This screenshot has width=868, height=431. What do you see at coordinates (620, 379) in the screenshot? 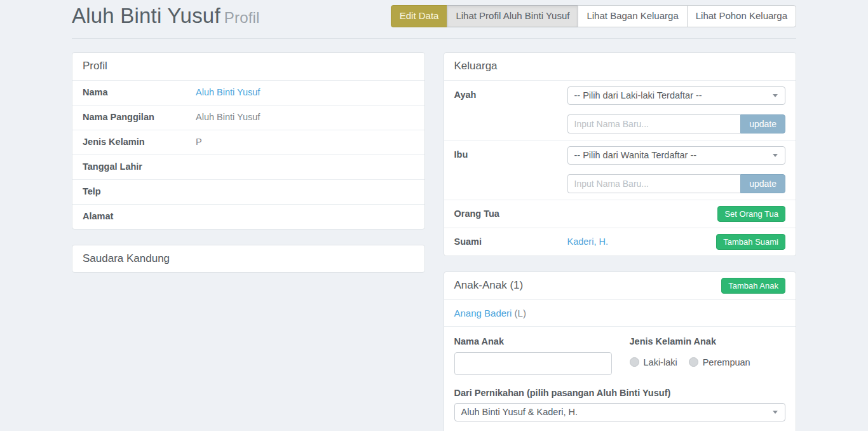
I see `tambah-anak-form: Nama Anak Jenis Kelamin Anak Laki-laki` at bounding box center [620, 379].